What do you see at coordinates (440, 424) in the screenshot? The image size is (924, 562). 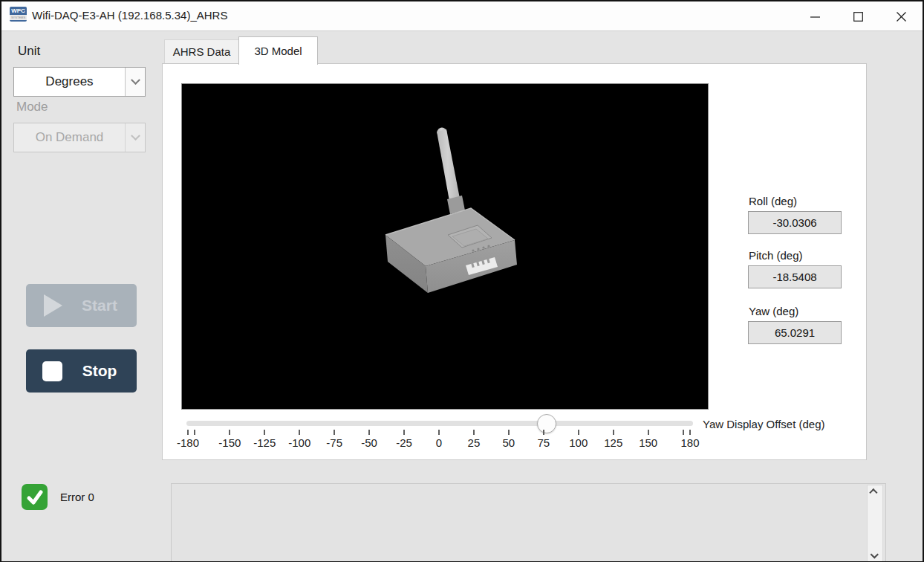 I see `yaw-offset-slider-track` at bounding box center [440, 424].